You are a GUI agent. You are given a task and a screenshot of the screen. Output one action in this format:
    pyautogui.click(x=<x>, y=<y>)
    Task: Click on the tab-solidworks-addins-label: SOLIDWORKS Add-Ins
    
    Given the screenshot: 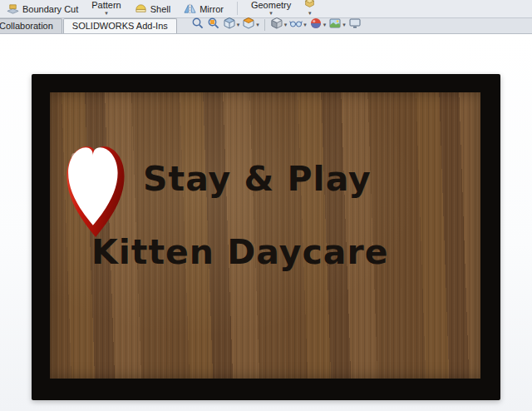 What is the action you would take?
    pyautogui.click(x=120, y=26)
    